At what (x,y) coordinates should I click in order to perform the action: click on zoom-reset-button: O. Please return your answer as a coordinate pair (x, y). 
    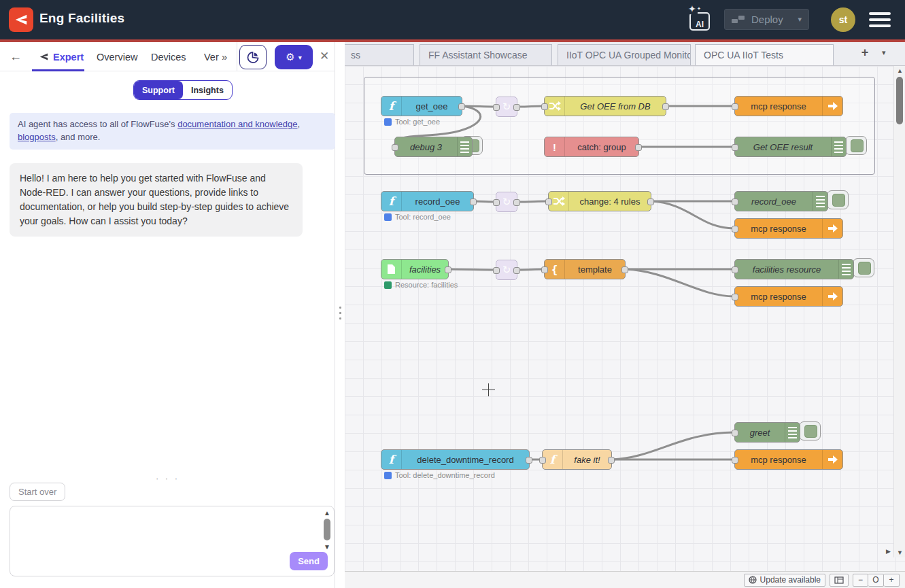
    Looking at the image, I should click on (876, 581).